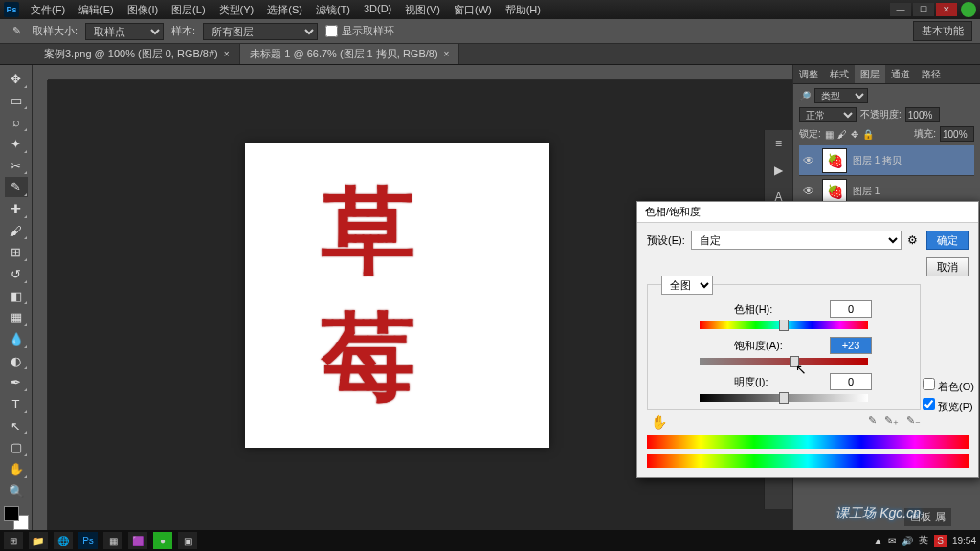  Describe the element at coordinates (16, 187) in the screenshot. I see `eyedropper-tool: ✎` at that location.